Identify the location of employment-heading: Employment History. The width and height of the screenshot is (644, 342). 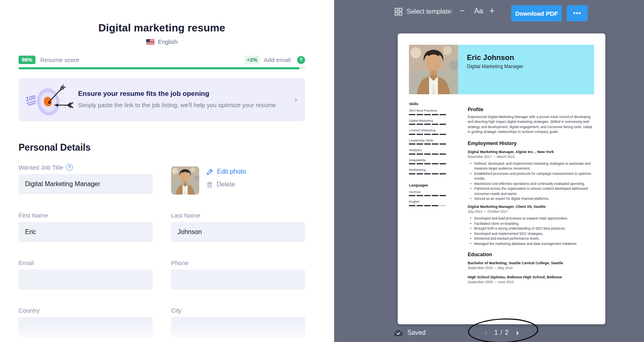
(531, 143).